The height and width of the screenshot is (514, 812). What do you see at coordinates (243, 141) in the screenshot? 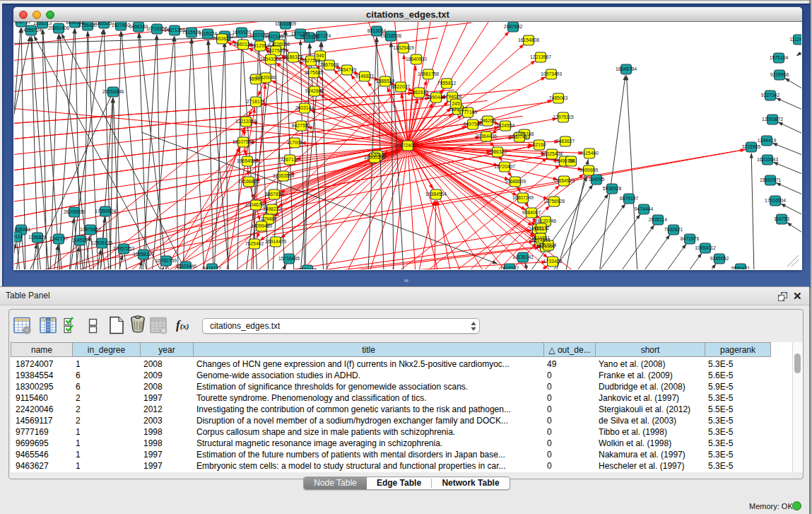
I see `svg-text: 16107553` at bounding box center [243, 141].